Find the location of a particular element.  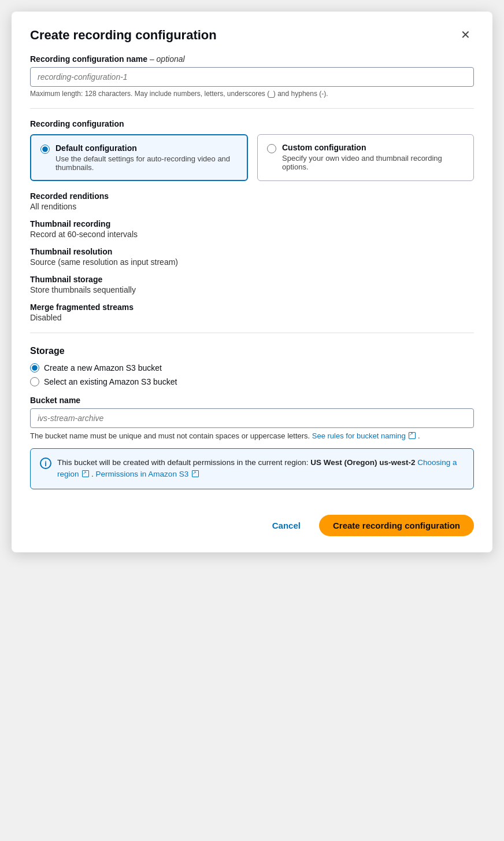

info-icon: i is located at coordinates (46, 463).